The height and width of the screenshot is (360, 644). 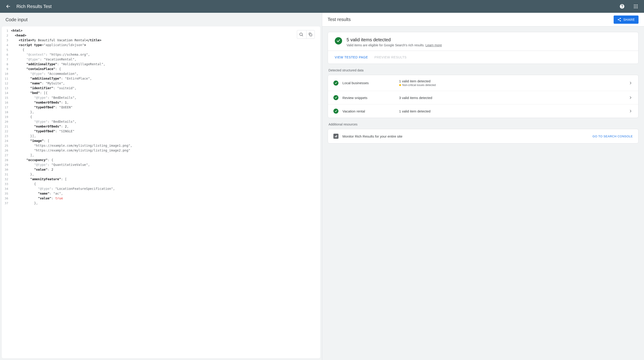 What do you see at coordinates (161, 122) in the screenshot?
I see `code-line: 20 "@type": "BedDetails",` at bounding box center [161, 122].